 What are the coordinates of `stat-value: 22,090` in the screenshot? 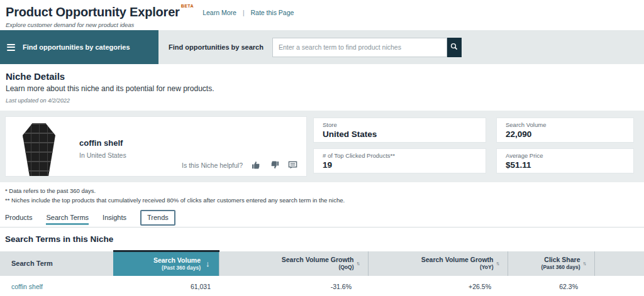 It's located at (565, 134).